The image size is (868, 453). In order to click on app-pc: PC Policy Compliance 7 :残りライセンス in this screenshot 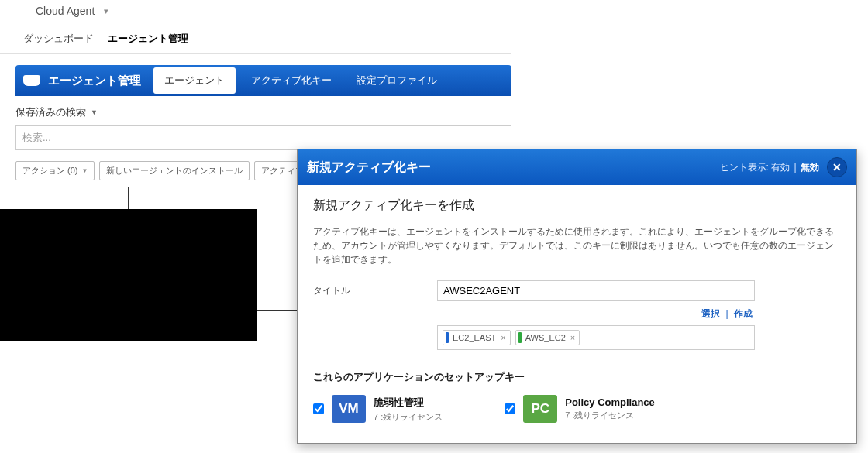, I will do `click(580, 409)`.